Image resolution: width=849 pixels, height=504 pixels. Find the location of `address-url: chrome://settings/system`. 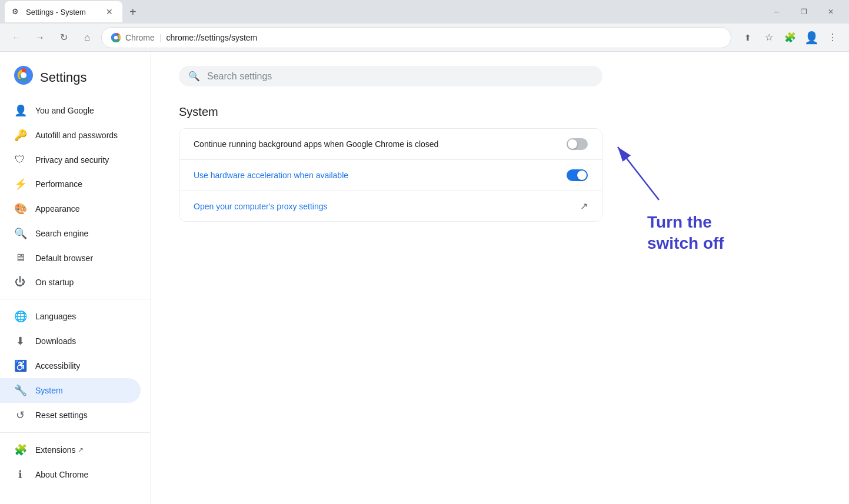

address-url: chrome://settings/system is located at coordinates (212, 38).